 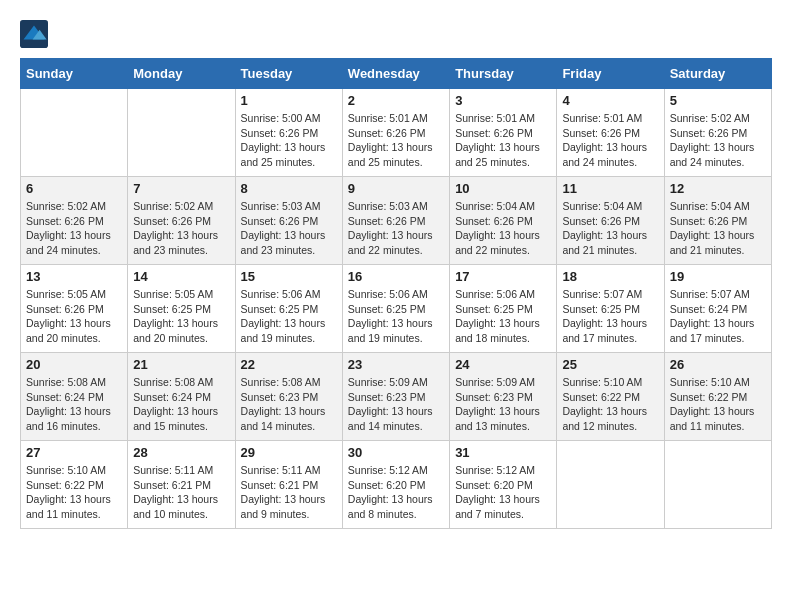 I want to click on day-number: 1, so click(x=289, y=100).